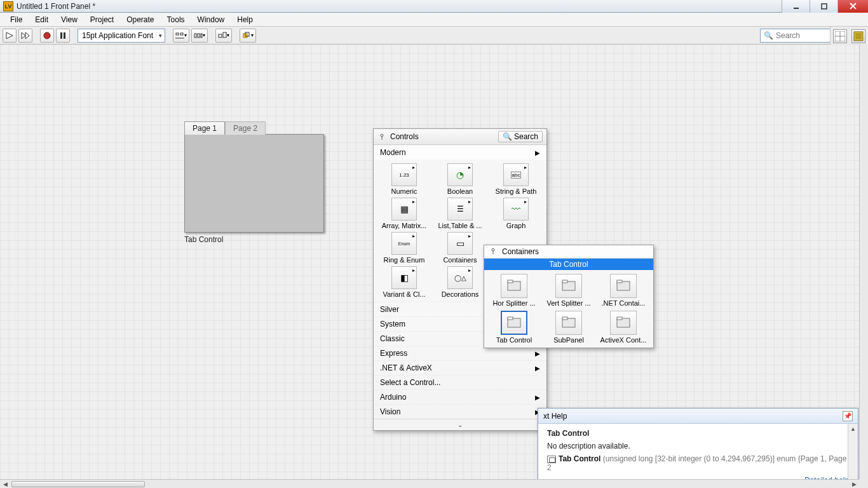 The height and width of the screenshot is (488, 868). Describe the element at coordinates (853, 6) in the screenshot. I see `window-close-button` at that location.